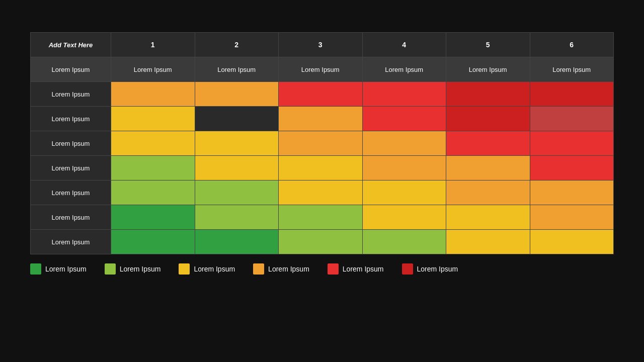 Image resolution: width=644 pixels, height=362 pixels. I want to click on row-label-1: Lorem Ipsum, so click(71, 119).